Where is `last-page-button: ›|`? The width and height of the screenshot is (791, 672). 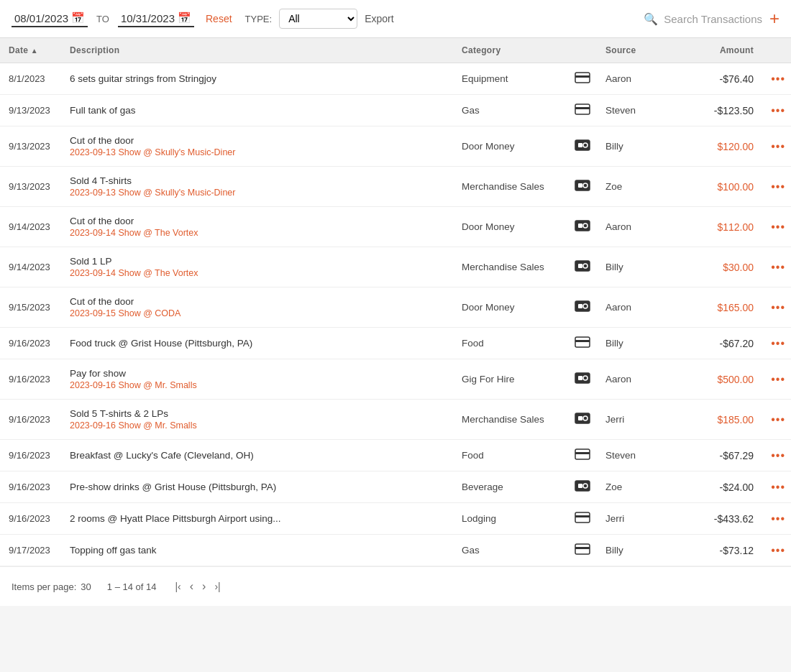 last-page-button: ›| is located at coordinates (217, 586).